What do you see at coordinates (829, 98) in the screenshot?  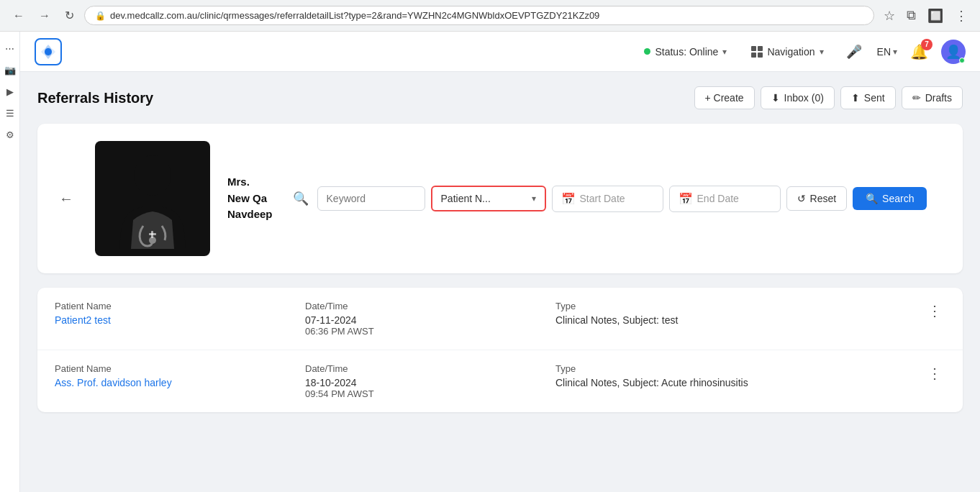 I see `page-actions: + Create ⬇ Inbox (0) ⬆ Sent ✏ Drafts` at bounding box center [829, 98].